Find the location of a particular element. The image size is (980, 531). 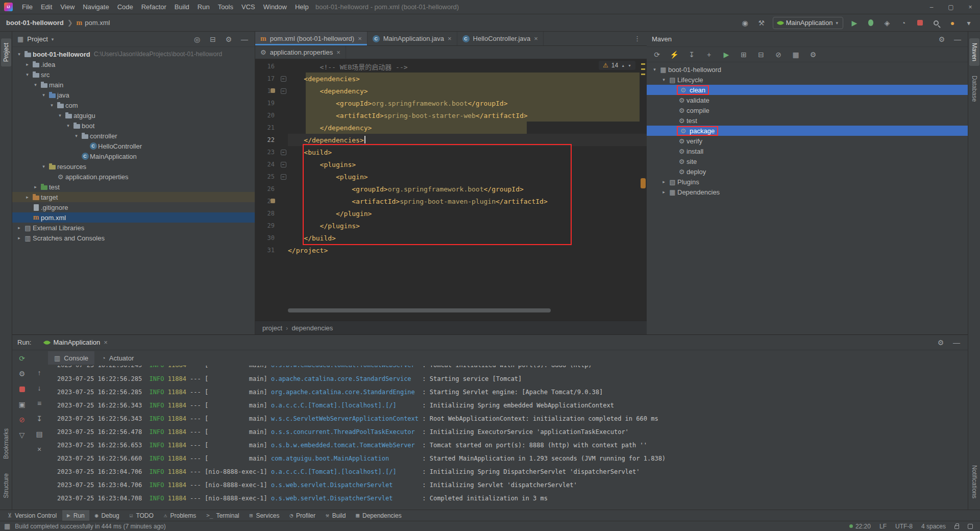

maven-item-plugins: ▸▧Plugins is located at coordinates (807, 182).